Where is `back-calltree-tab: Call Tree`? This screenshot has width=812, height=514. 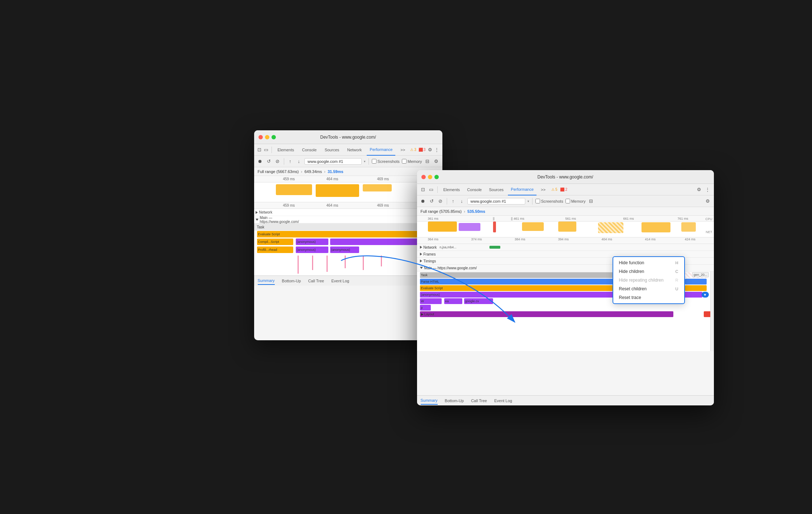 back-calltree-tab: Call Tree is located at coordinates (316, 281).